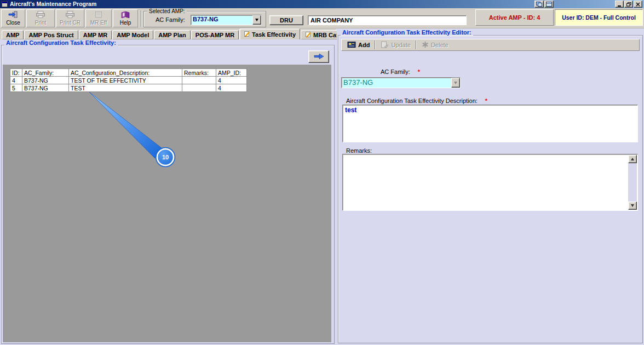  What do you see at coordinates (16, 81) in the screenshot?
I see `cell-id: 4` at bounding box center [16, 81].